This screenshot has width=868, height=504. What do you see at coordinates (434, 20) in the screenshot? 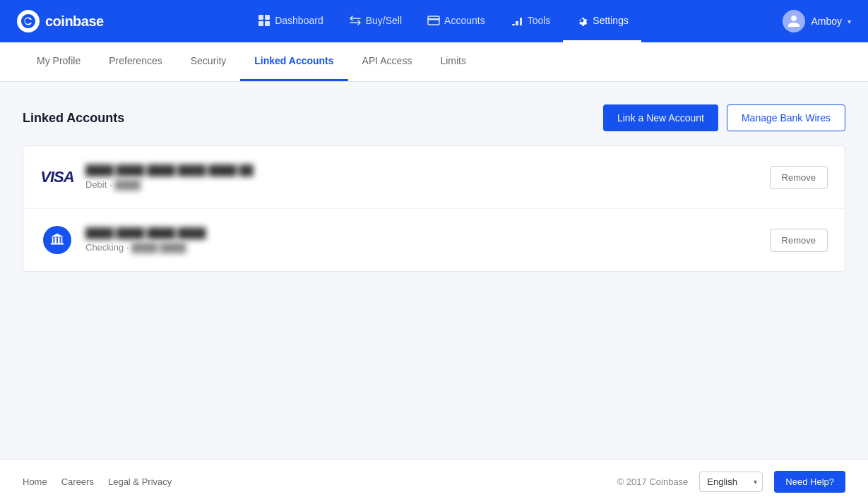
I see `accounts-icon` at bounding box center [434, 20].